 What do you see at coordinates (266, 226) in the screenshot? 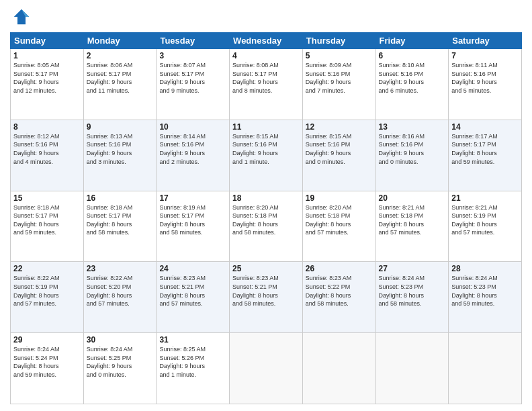
I see `calendar-cell: 18Sunrise: 8:20 AM Sunset: 5:18 PM Dayli…` at bounding box center [266, 226].